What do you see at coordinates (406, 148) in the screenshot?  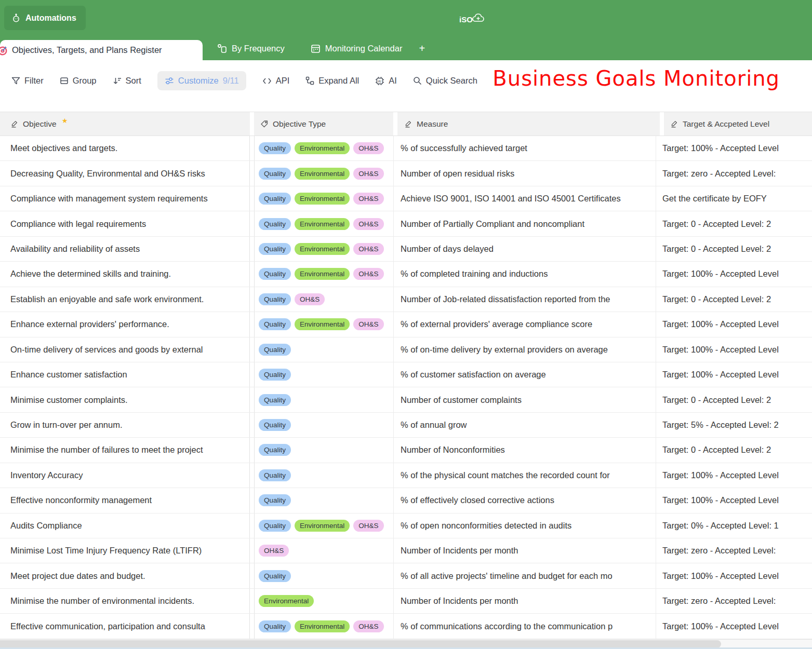 I see `table-row: Meet objectives and targets. QualityEnvi…` at bounding box center [406, 148].